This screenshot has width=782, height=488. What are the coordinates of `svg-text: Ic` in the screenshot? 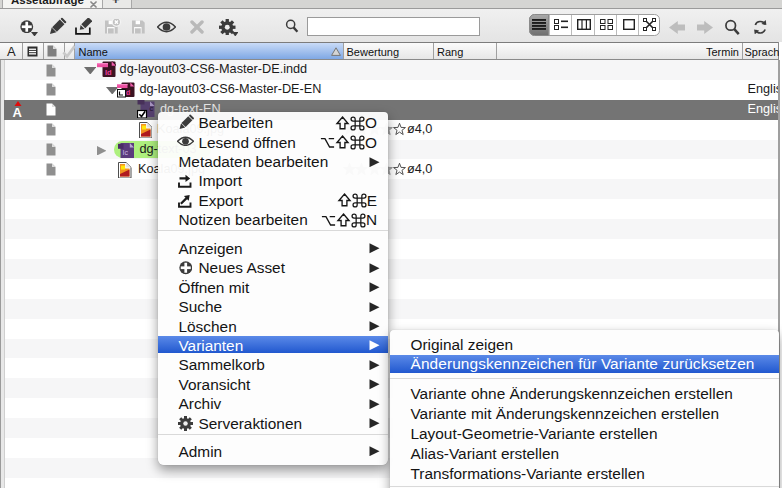 It's located at (125, 152).